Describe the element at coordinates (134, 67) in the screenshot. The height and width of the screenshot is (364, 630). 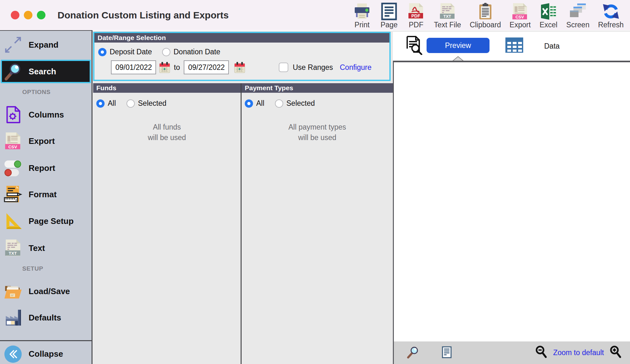
I see `from-date-input` at that location.